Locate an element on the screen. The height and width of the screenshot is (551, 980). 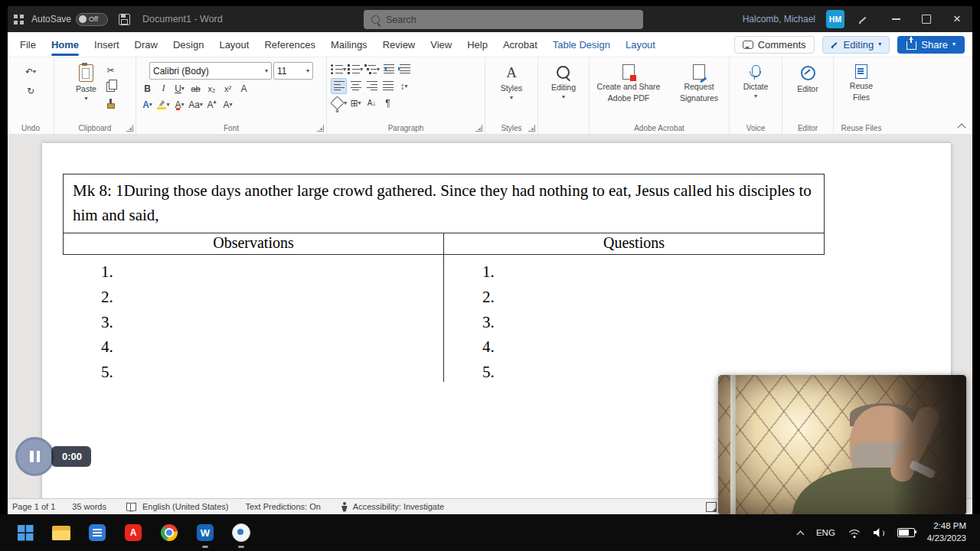
maximize-button is located at coordinates (926, 19).